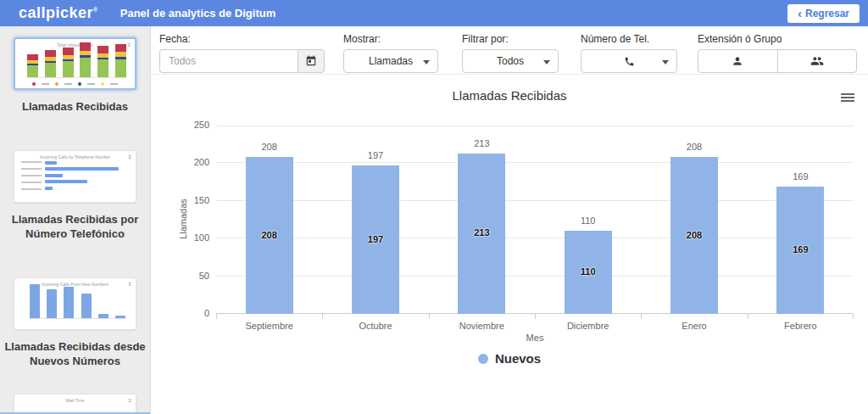 Image resolution: width=868 pixels, height=414 pixels. What do you see at coordinates (270, 236) in the screenshot?
I see `bar-septiembre: 208` at bounding box center [270, 236].